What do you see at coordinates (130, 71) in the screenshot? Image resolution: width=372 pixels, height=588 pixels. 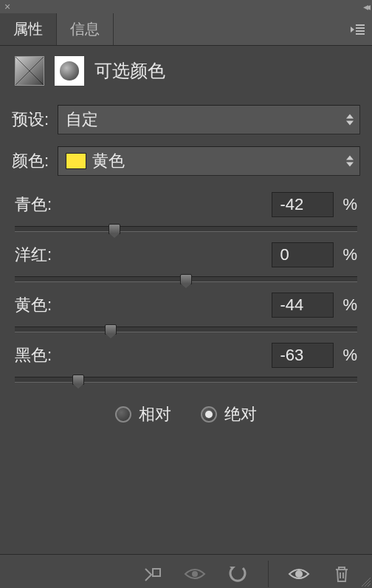 I see `adjustment-title: 可选颜色` at bounding box center [130, 71].